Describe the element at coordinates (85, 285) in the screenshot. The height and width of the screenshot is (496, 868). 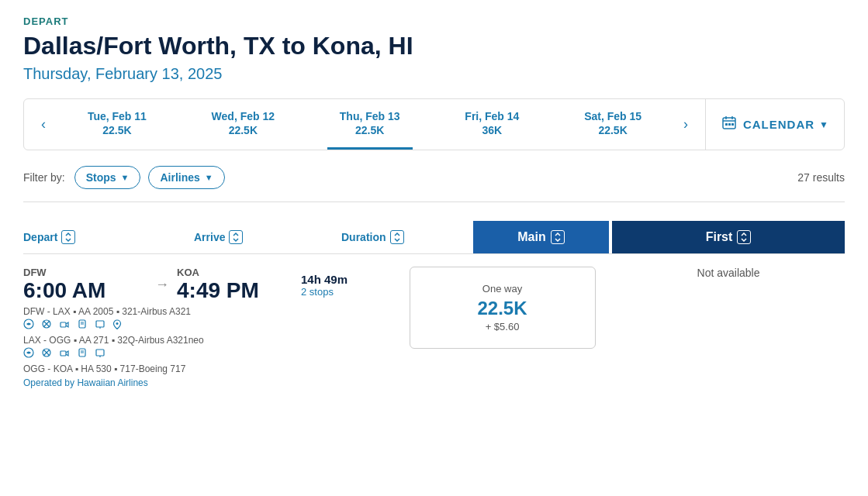
I see `depart-block: DFW 6:00 AM` at that location.